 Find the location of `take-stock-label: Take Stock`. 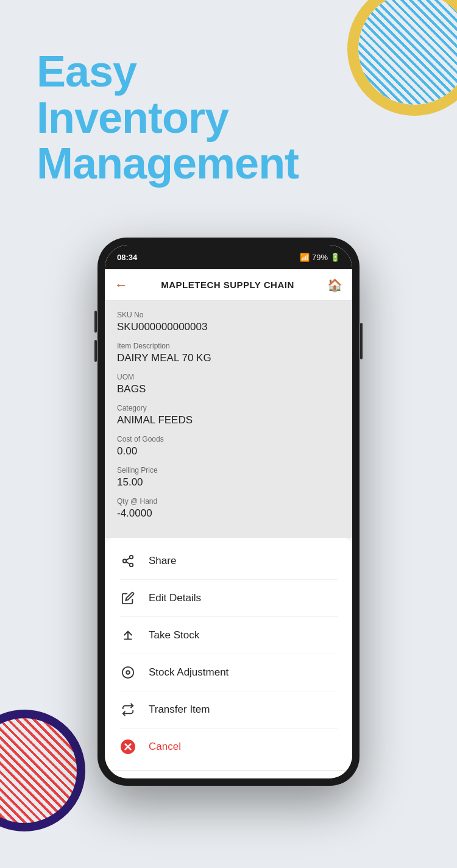

take-stock-label: Take Stock is located at coordinates (174, 635).